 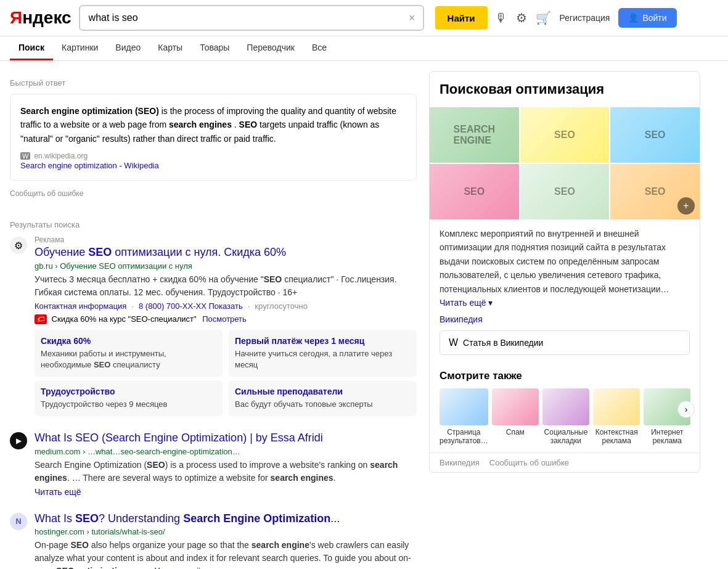 I want to click on settings-icon: ⚙, so click(x=521, y=18).